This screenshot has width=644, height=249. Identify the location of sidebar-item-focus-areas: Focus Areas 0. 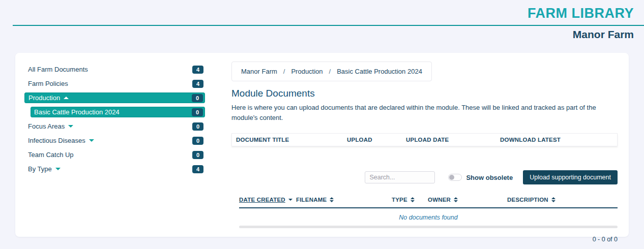
(115, 126).